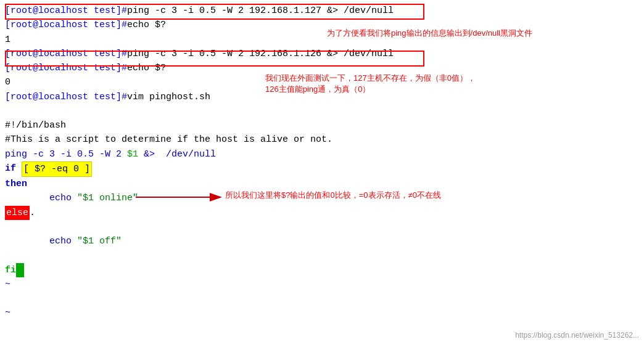 Image resolution: width=644 pixels, height=342 pixels. Describe the element at coordinates (322, 111) in the screenshot. I see `line-blank1` at that location.